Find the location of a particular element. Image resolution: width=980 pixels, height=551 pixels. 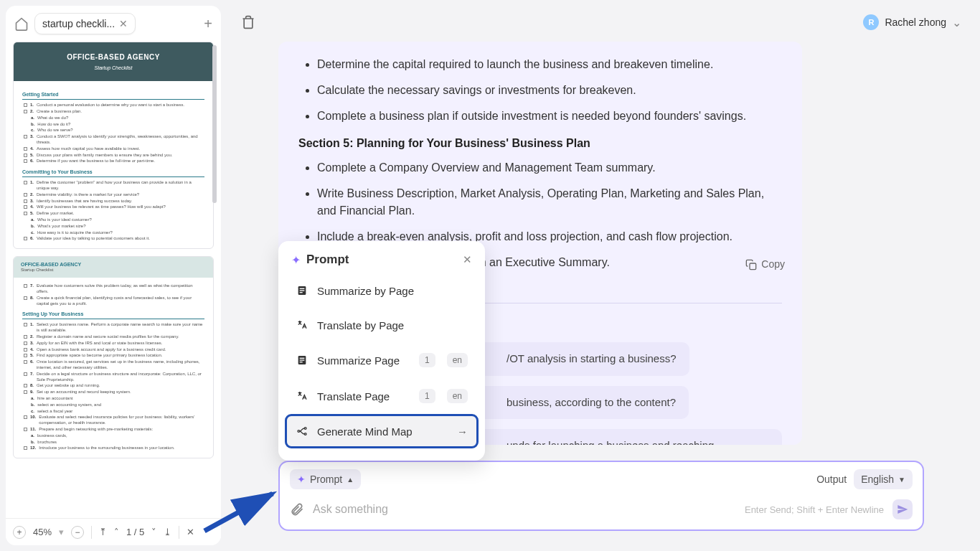

bullet-list: Determine the capital required to launch… is located at coordinates (540, 90).